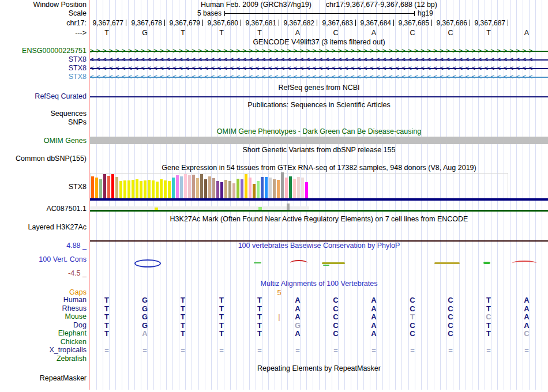 This screenshot has height=392, width=548. What do you see at coordinates (43, 378) in the screenshot?
I see `repeatmasker-track-label: RepeatMasker` at bounding box center [43, 378].